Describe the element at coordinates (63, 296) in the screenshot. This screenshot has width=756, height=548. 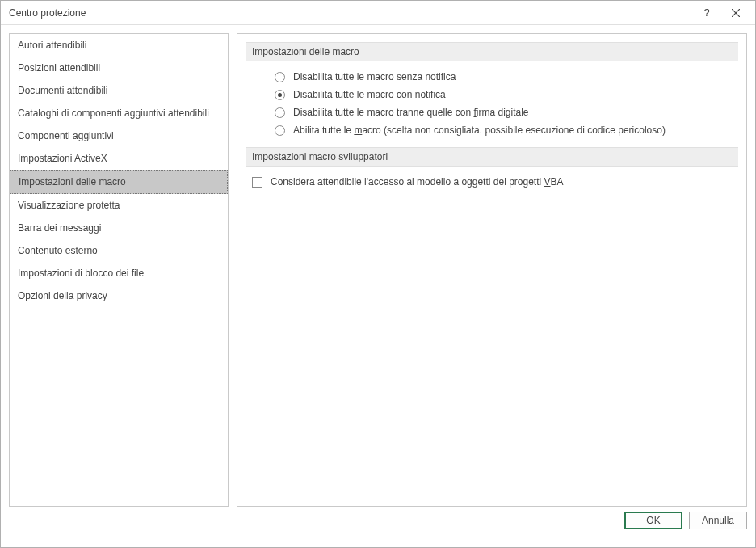
I see `sidebar-item-label: Opzioni della privacy` at that location.